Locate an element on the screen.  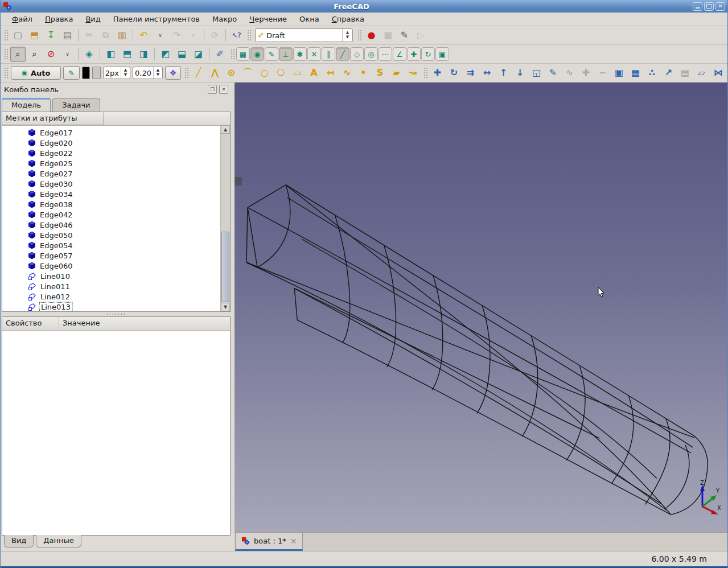
snap-angle-toggle: ✱ is located at coordinates (300, 54).